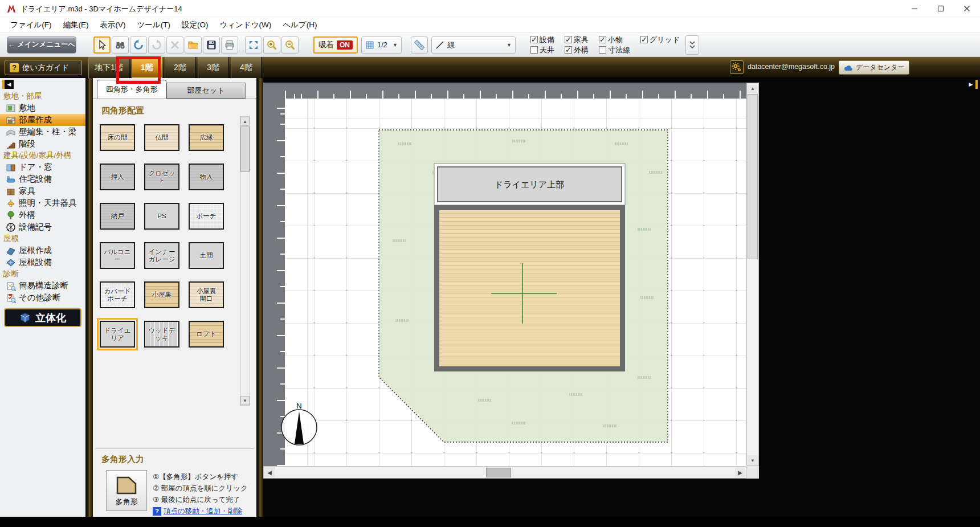 This screenshot has height=527, width=980. I want to click on room-shape-button-土間: 土間, so click(206, 255).